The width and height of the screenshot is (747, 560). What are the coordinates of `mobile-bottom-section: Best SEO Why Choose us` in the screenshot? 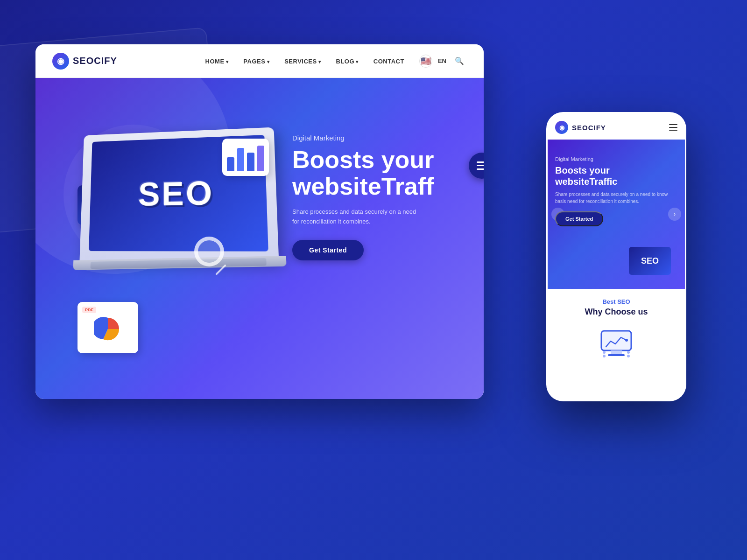 It's located at (616, 331).